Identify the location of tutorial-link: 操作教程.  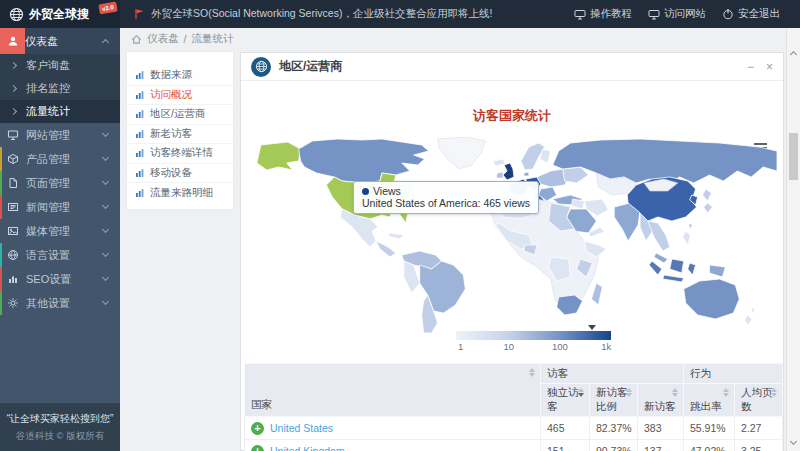
(603, 14).